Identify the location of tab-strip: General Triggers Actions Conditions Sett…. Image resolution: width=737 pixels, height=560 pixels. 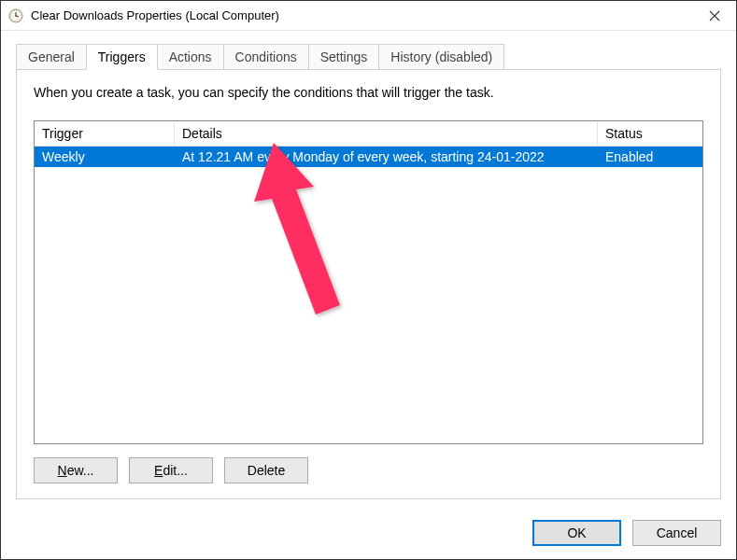
(368, 56).